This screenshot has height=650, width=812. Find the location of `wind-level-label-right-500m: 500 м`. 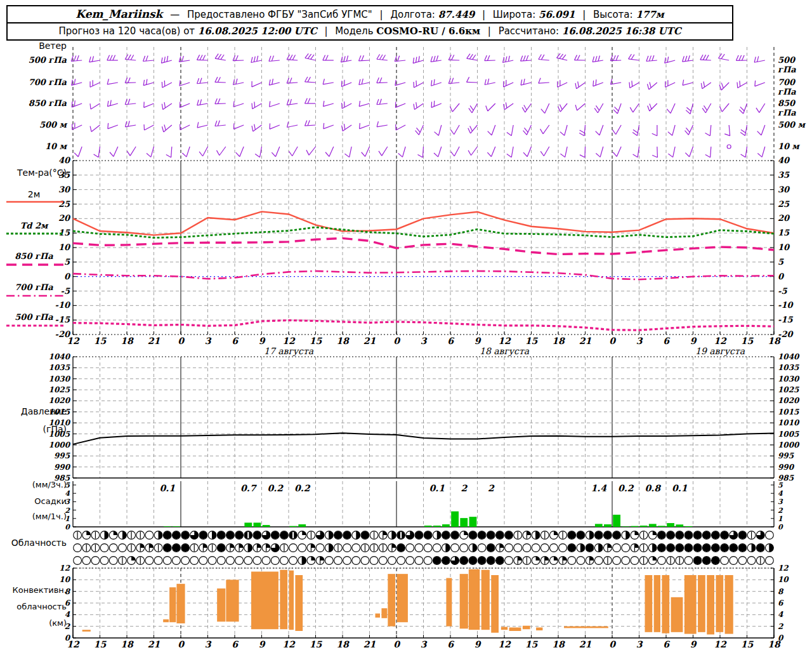

wind-level-label-right-500m: 500 м is located at coordinates (795, 124).